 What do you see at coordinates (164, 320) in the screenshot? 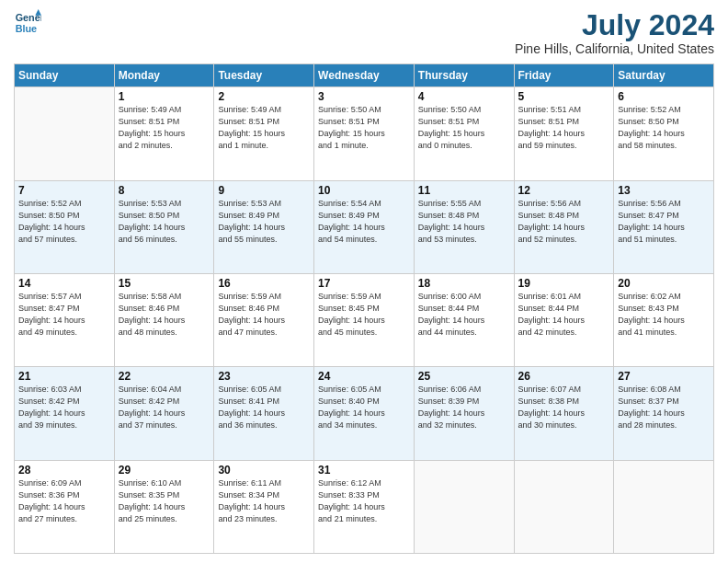
I see `table-row: 15Sunrise: 5:58 AM Sunset: 8:46 PM Dayli…` at bounding box center [164, 320].